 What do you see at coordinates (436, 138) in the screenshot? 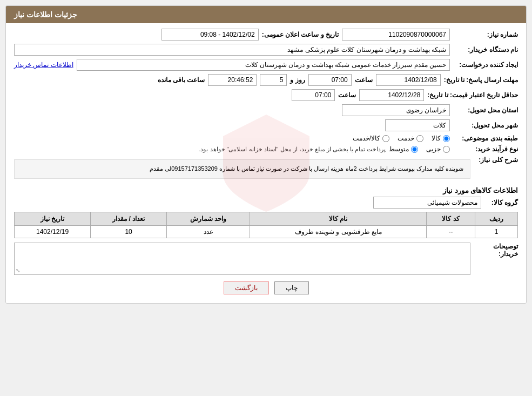
I see `radio-kala-label: کالا` at bounding box center [436, 138].